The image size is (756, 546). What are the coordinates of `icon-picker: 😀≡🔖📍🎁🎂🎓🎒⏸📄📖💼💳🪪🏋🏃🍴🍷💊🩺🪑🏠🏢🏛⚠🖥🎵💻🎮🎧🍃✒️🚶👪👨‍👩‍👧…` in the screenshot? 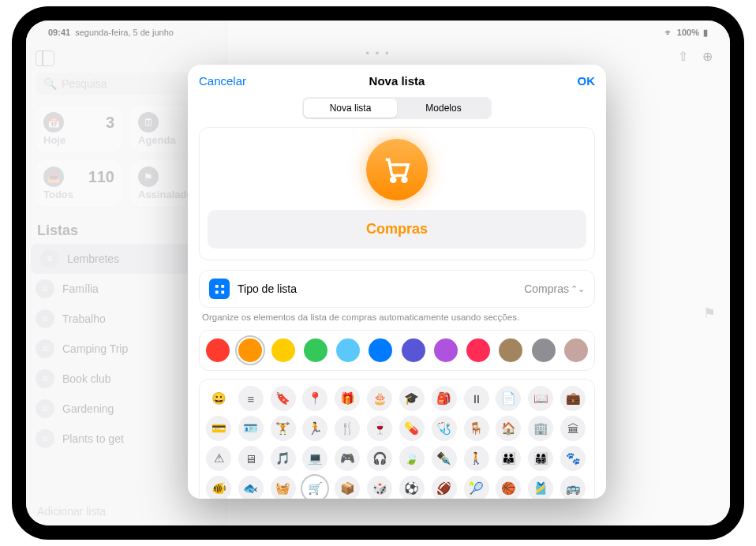 It's located at (397, 439).